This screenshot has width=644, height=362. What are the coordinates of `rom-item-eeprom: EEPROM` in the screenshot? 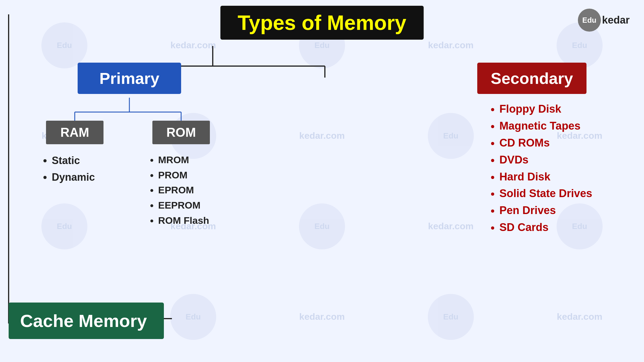 It's located at (184, 205).